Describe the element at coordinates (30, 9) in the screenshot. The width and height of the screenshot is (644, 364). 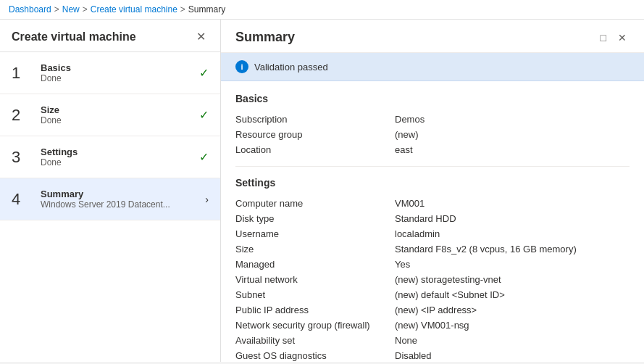
I see `breadcrumb-dashboard: Dashboard` at that location.